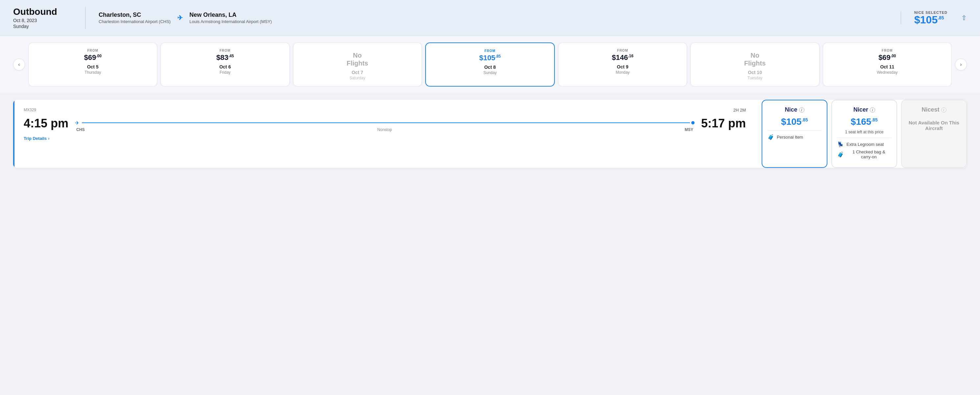  I want to click on date-2: Oct 7, so click(358, 72).